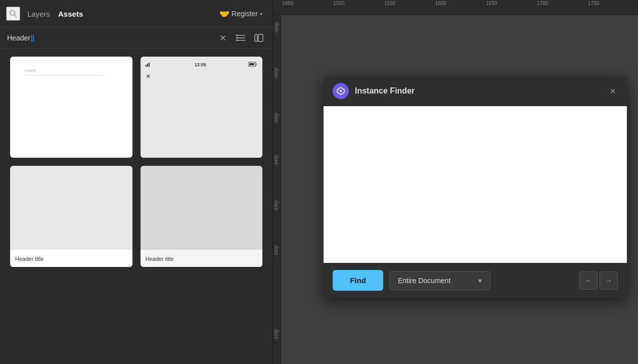 Image resolution: width=638 pixels, height=364 pixels. Describe the element at coordinates (202, 107) in the screenshot. I see `asset-card-2: 12:55 ✕` at that location.